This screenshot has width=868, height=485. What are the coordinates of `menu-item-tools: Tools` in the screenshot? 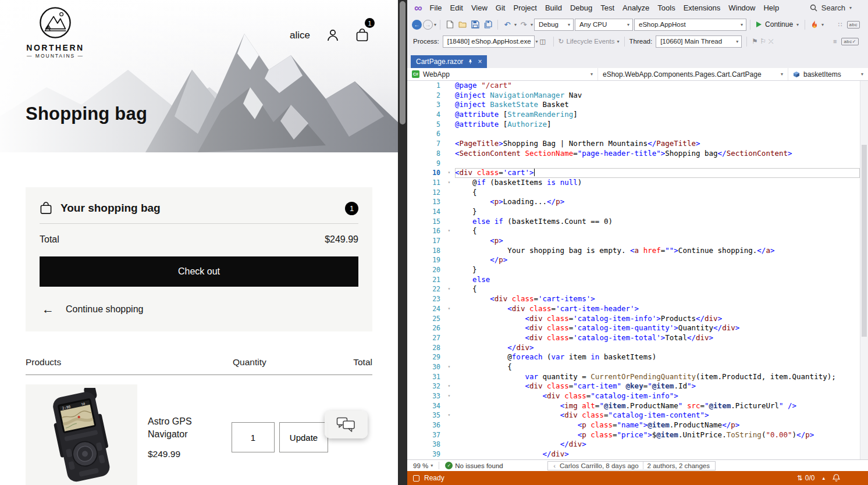 It's located at (666, 8).